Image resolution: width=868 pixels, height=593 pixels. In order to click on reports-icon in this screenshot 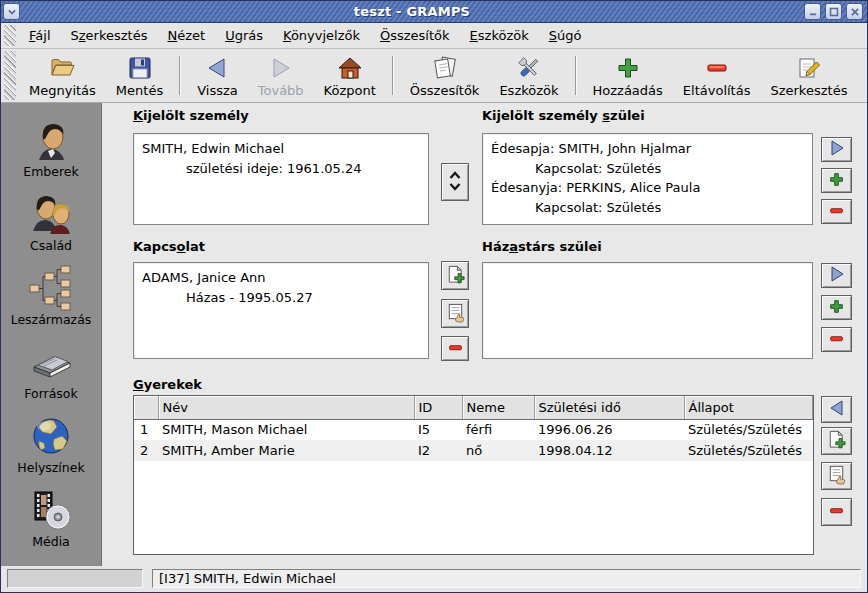, I will do `click(445, 68)`.